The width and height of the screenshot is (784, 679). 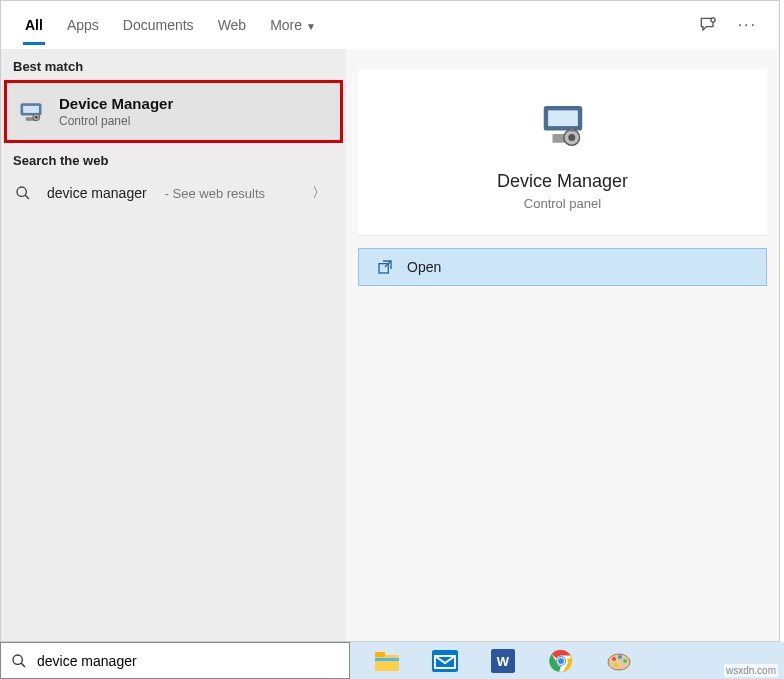 I want to click on web-query: device manager, so click(x=97, y=193).